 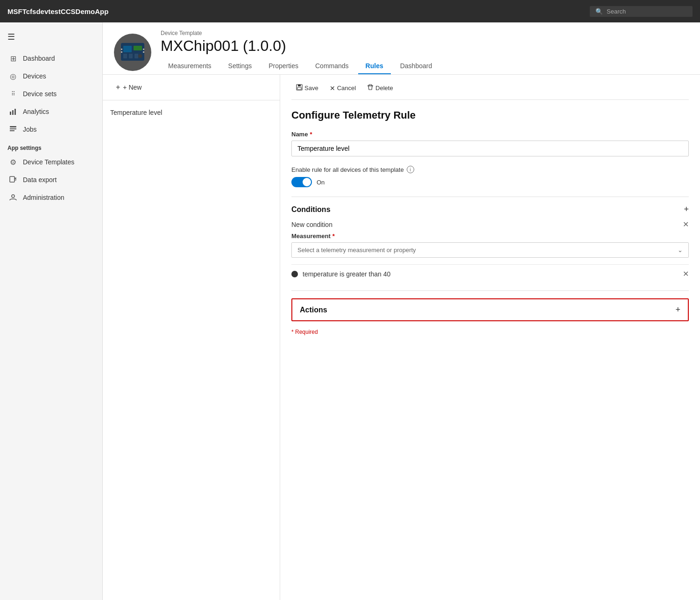 I want to click on condition-result: temperature is greater than 40 ✕, so click(x=490, y=274).